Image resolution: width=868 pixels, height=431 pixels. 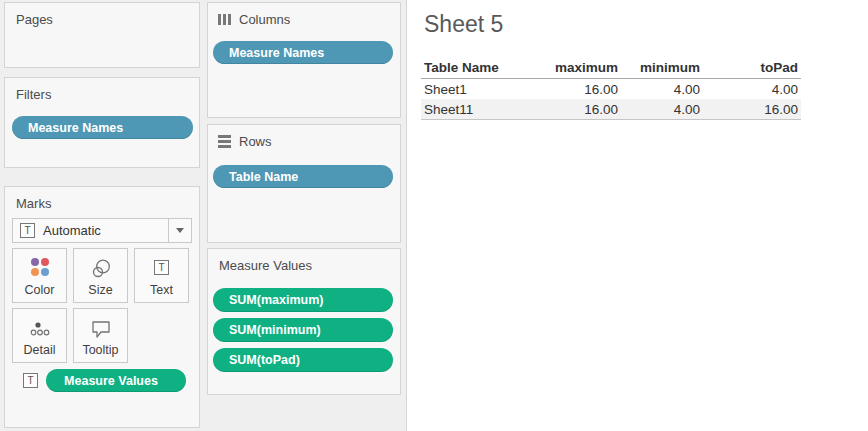 What do you see at coordinates (303, 300) in the screenshot?
I see `measure-values-pill-sum-maximum: SUM(maximum)` at bounding box center [303, 300].